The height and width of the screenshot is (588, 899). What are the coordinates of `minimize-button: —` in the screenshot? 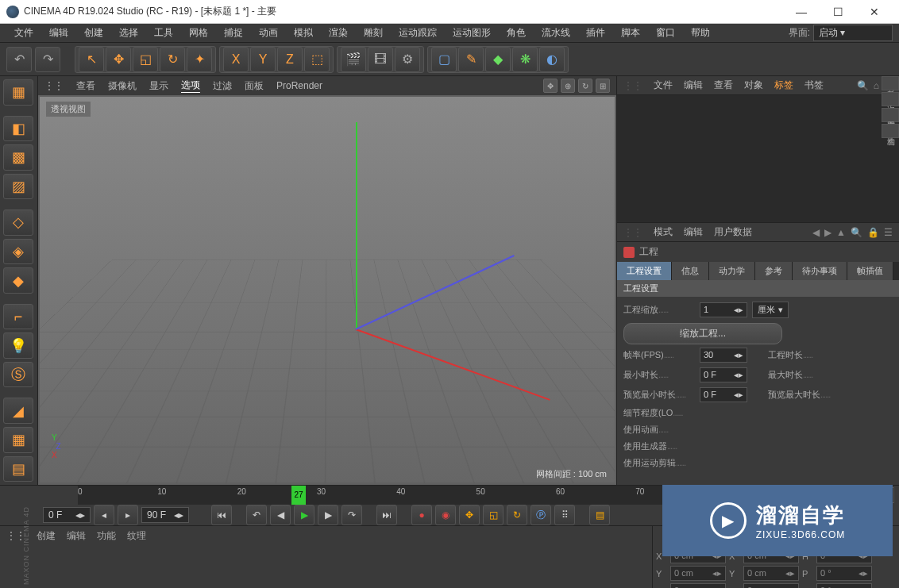 It's located at (801, 12).